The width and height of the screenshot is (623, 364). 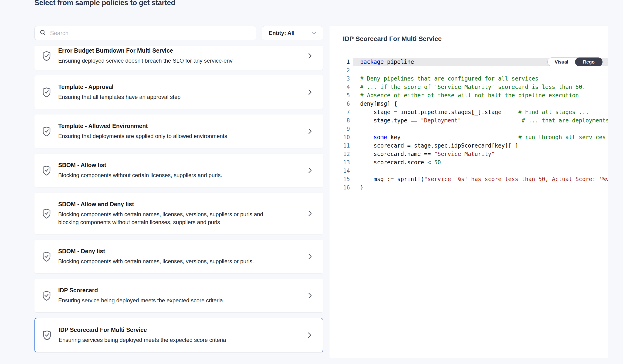 I want to click on line-number: 7, so click(x=341, y=112).